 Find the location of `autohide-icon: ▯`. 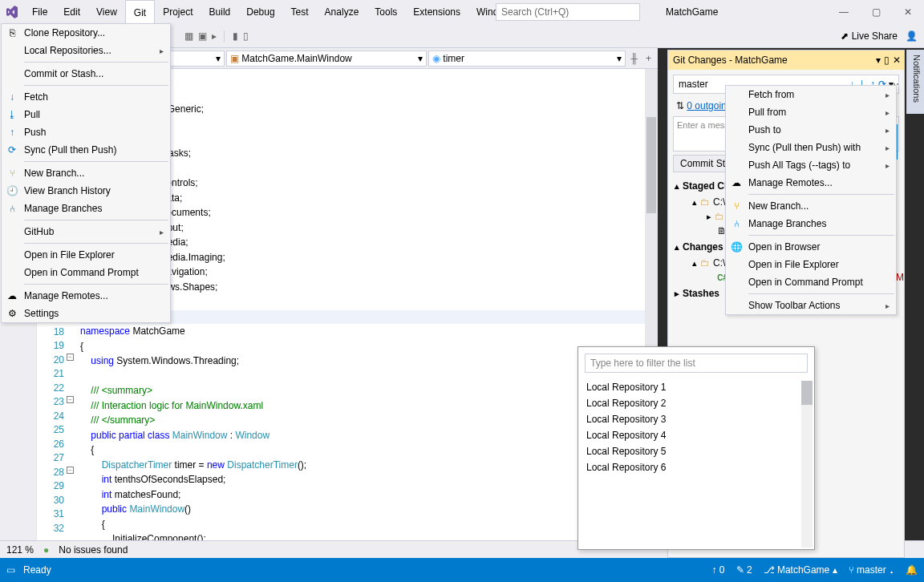

autohide-icon: ▯ is located at coordinates (887, 60).